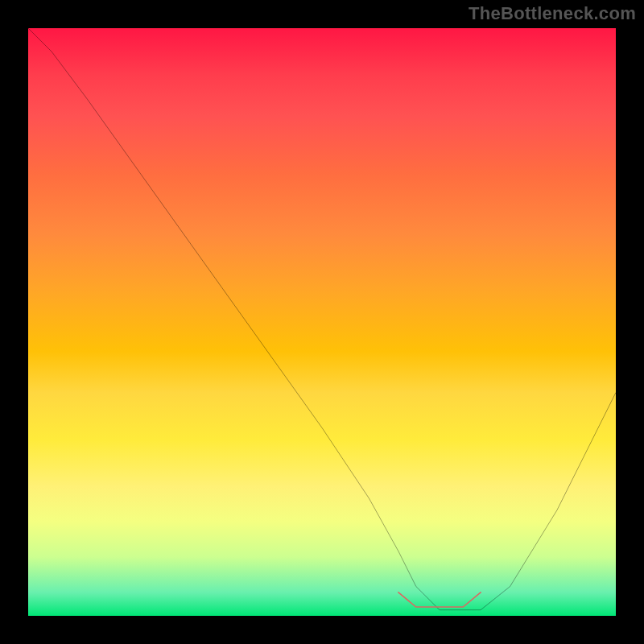 The image size is (644, 644). Describe the element at coordinates (552, 14) in the screenshot. I see `attribution-text: TheBottleneck.com` at that location.